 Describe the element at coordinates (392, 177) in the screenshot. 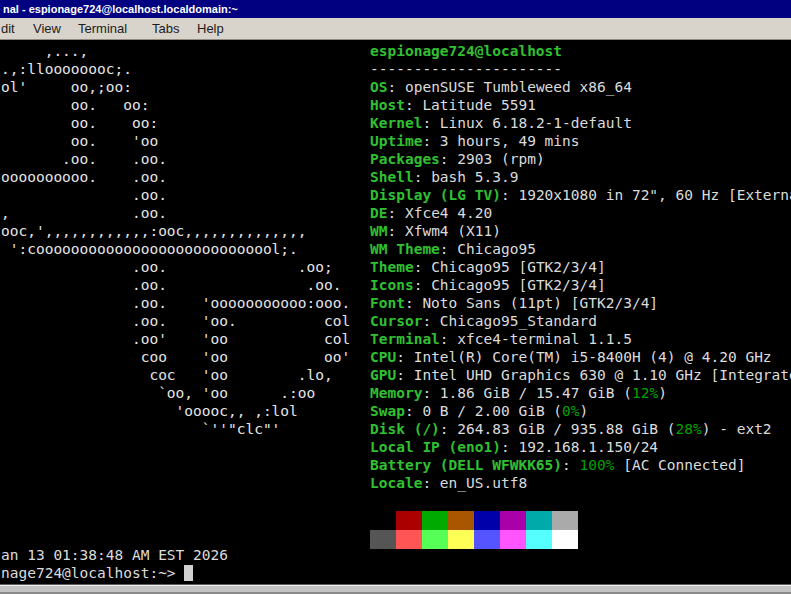

I see `info-label: Shell` at that location.